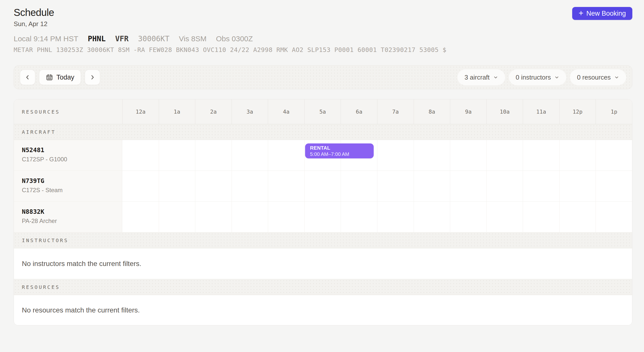 Image resolution: width=644 pixels, height=352 pixels. What do you see at coordinates (396, 112) in the screenshot?
I see `time-column-header: 7a` at bounding box center [396, 112].